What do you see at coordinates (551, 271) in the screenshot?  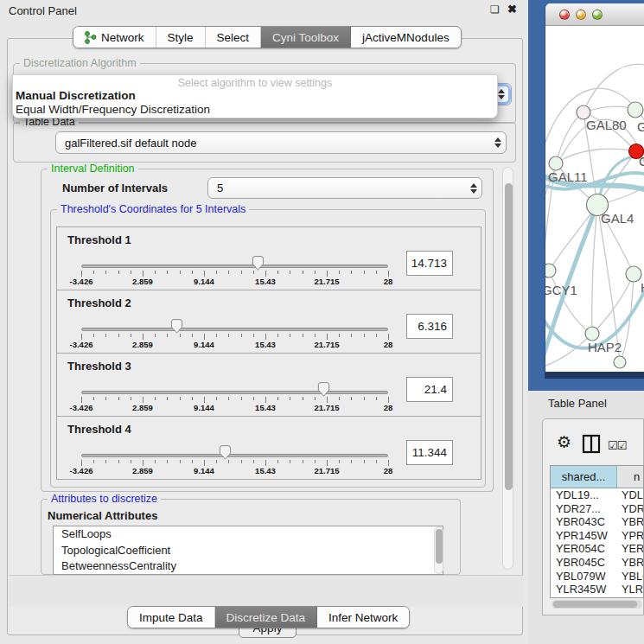 I see `network-node-gcy1` at bounding box center [551, 271].